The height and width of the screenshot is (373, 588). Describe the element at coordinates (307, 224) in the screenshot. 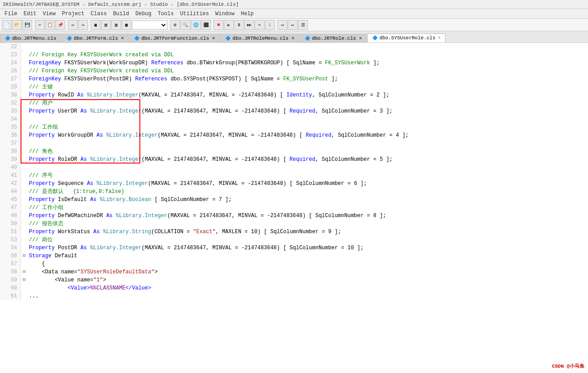

I see `code-content: /// 报告状态` at that location.